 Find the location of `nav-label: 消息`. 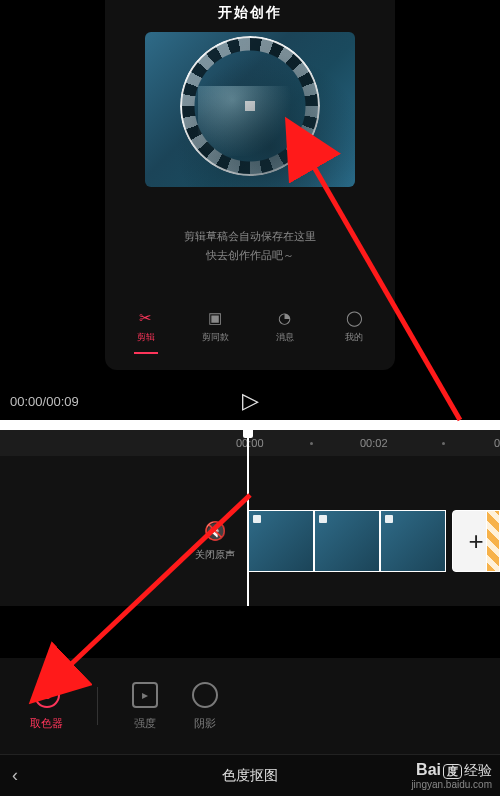

nav-label: 消息 is located at coordinates (285, 338).